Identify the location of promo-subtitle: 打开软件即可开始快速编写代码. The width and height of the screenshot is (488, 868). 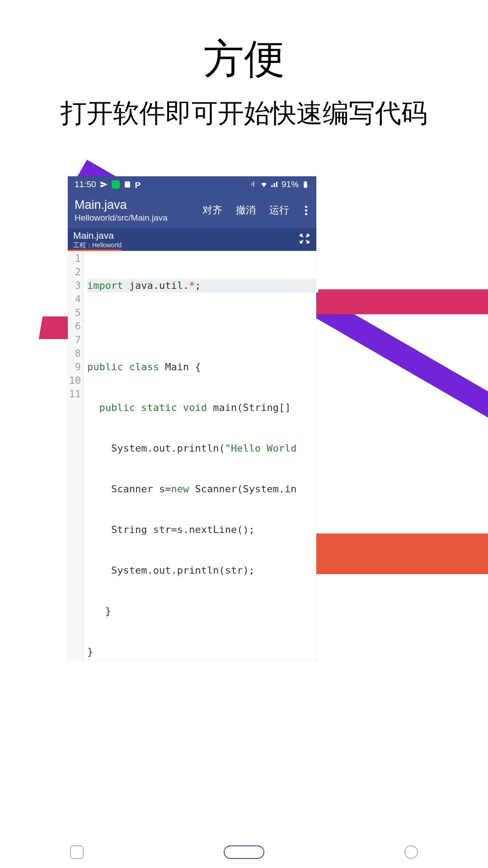
(244, 113).